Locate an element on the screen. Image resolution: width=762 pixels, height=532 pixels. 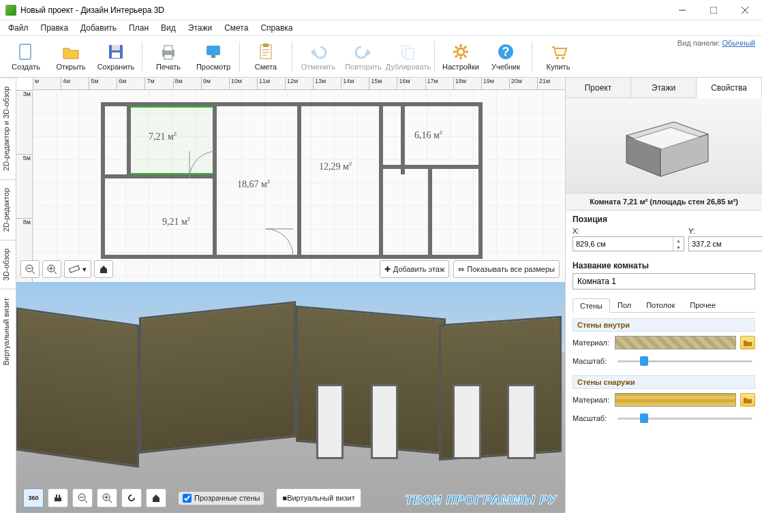
wall-3d is located at coordinates (217, 377).